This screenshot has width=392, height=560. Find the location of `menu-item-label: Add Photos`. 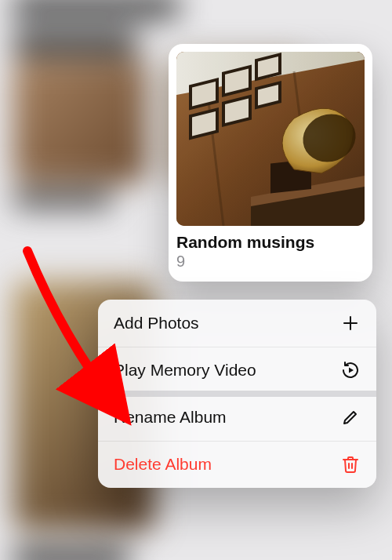

menu-item-label: Add Photos is located at coordinates (157, 323).